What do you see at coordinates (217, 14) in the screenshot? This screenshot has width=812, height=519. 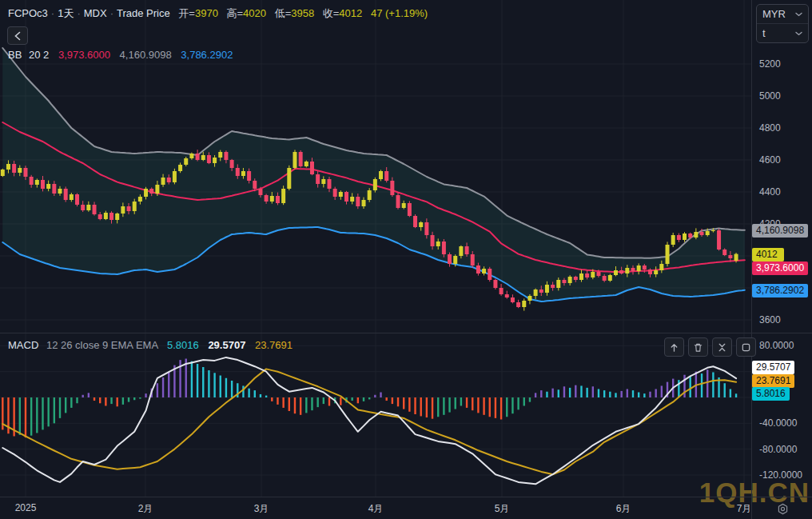 I see `symbol-legend: FCPOc3·1天·MDX·Trade Price 开=3970 高=4020 …` at bounding box center [217, 14].